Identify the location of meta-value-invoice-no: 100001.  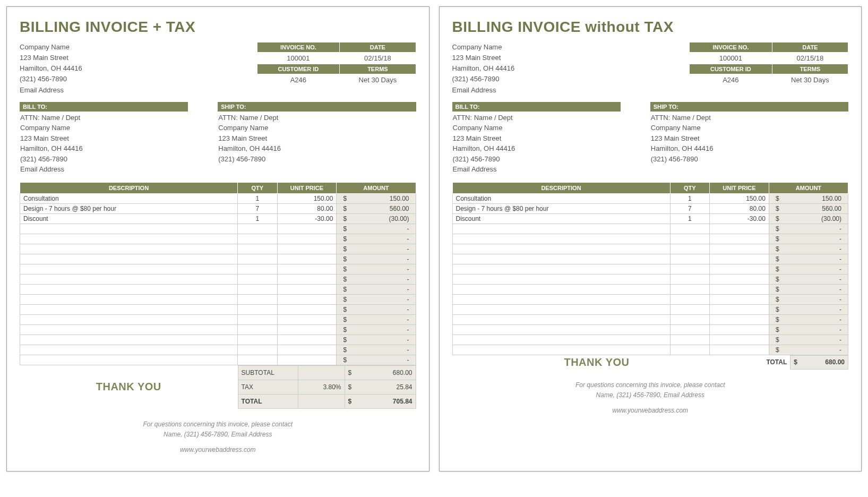
(298, 58).